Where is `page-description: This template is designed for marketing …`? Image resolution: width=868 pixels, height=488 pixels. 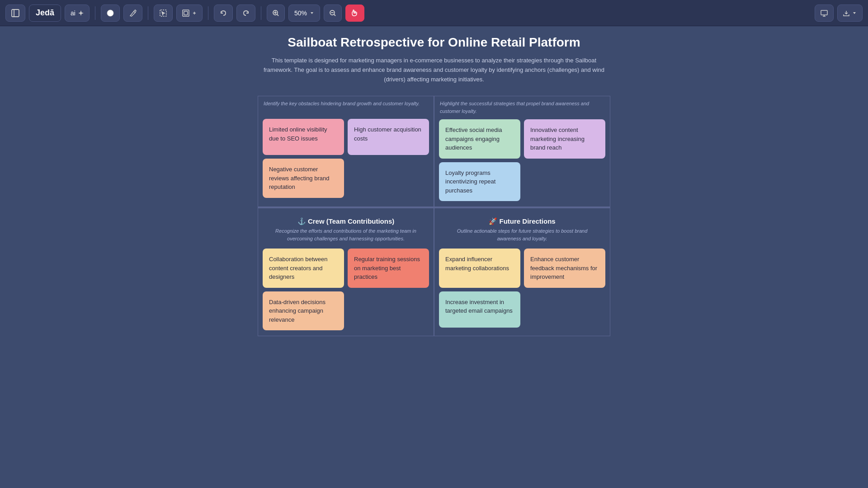 page-description: This template is designed for marketing … is located at coordinates (434, 70).